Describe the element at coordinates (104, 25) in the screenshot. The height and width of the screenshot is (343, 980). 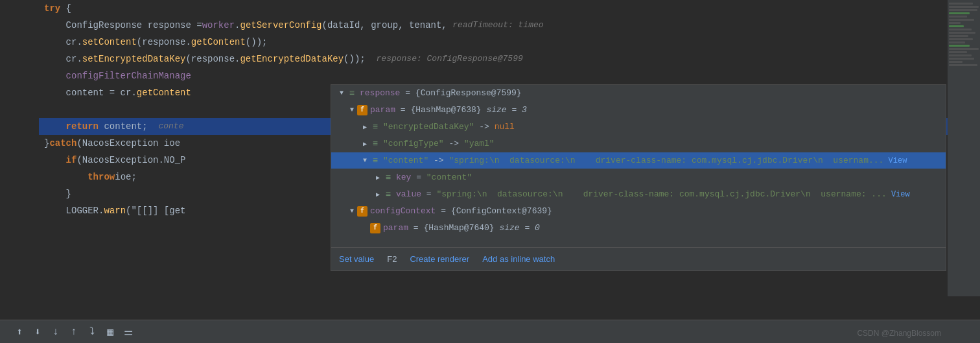
I see `code-type: ConfigResponse` at that location.